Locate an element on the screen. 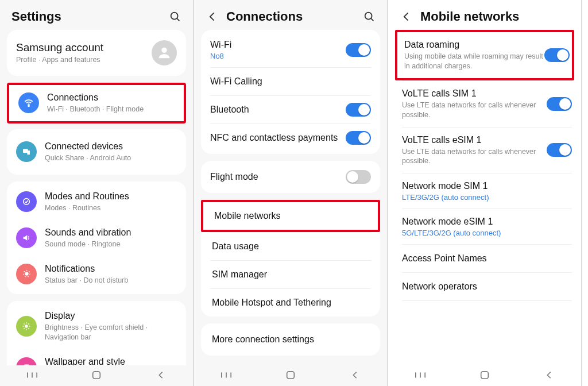 The width and height of the screenshot is (588, 386). item-title: Network operators is located at coordinates (487, 287).